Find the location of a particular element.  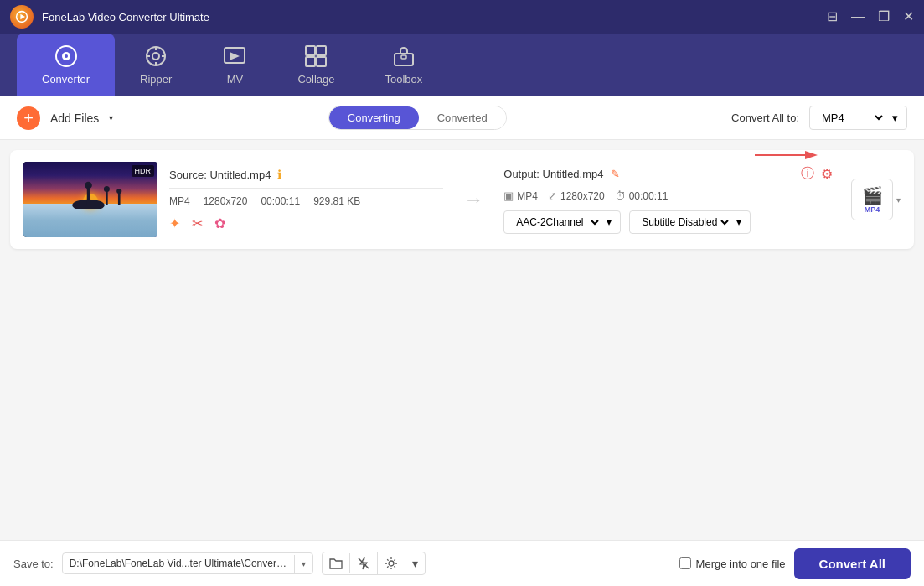

file-info: Source: Untitled.mp4 ℹ MP4 1280x720 00:0… is located at coordinates (307, 200).